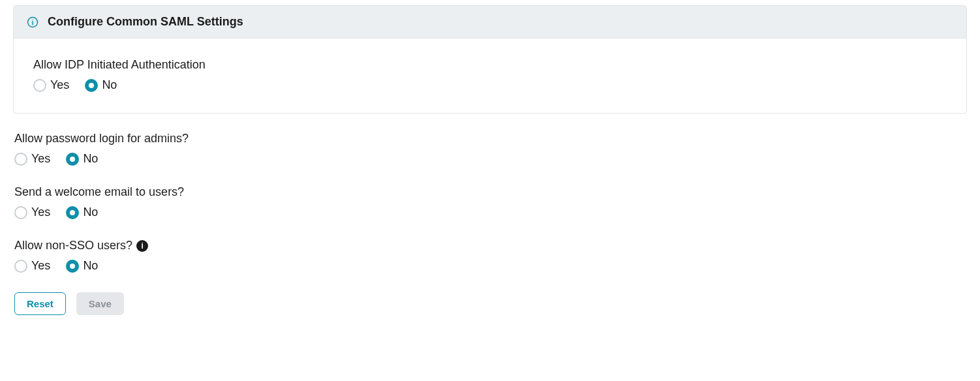 This screenshot has width=980, height=381. Describe the element at coordinates (491, 159) in the screenshot. I see `radio-group-admin-password: Yes No` at that location.